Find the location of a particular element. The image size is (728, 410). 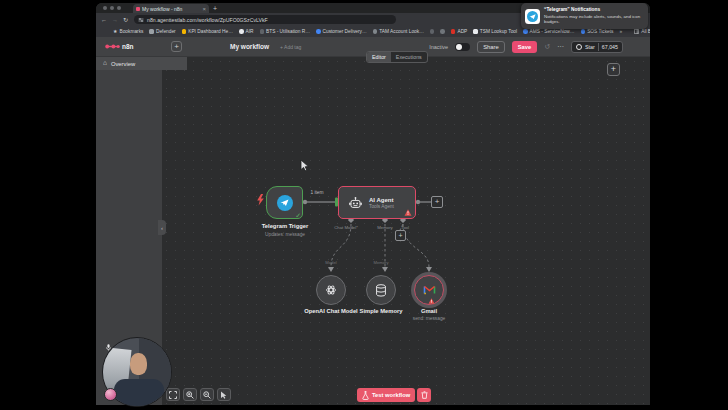

pointer-mode-button is located at coordinates (224, 394).